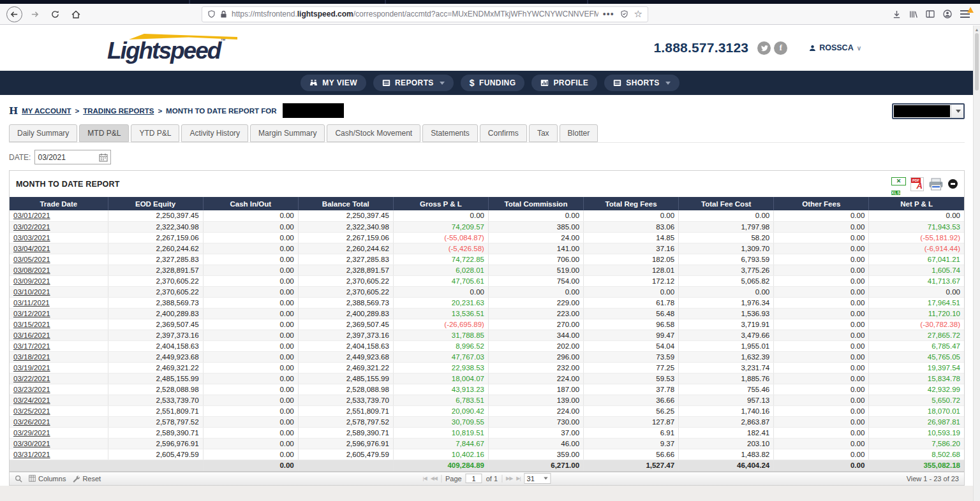 This screenshot has height=501, width=980. What do you see at coordinates (103, 157) in the screenshot?
I see `calendar-icon` at bounding box center [103, 157].